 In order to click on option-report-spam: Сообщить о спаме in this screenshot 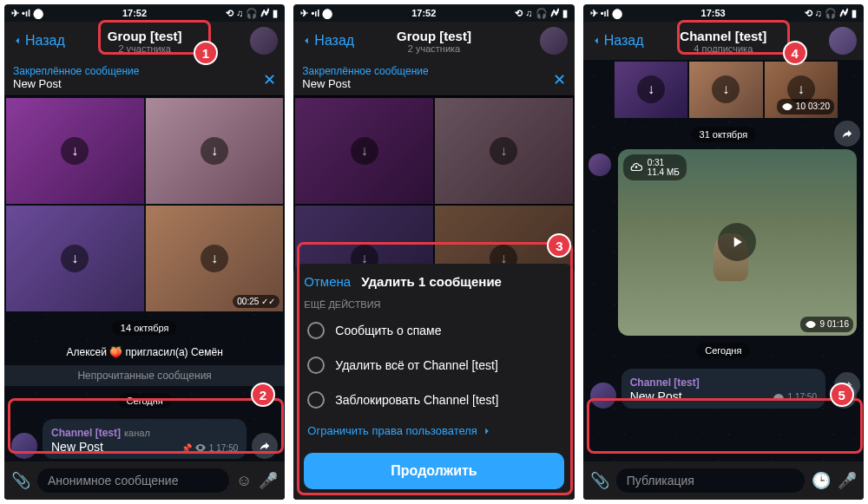, I will do `click(434, 331)`.